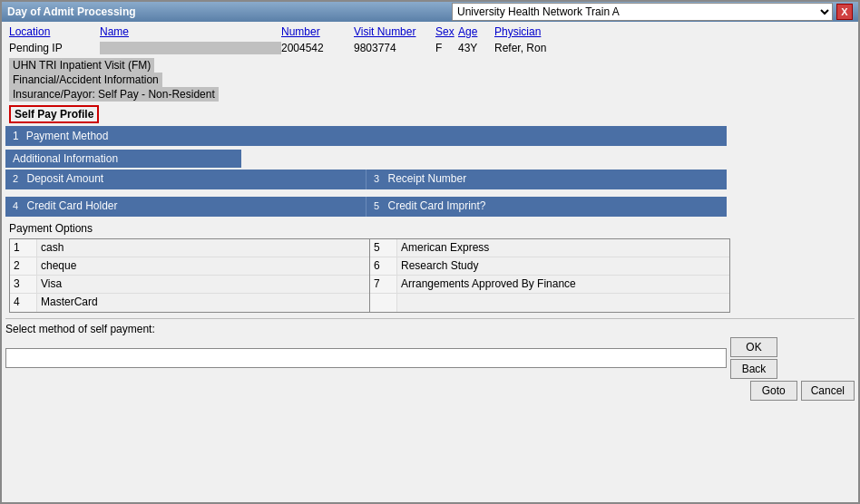 This screenshot has height=504, width=860. Describe the element at coordinates (54, 48) in the screenshot. I see `patient-location: Pending IP` at that location.